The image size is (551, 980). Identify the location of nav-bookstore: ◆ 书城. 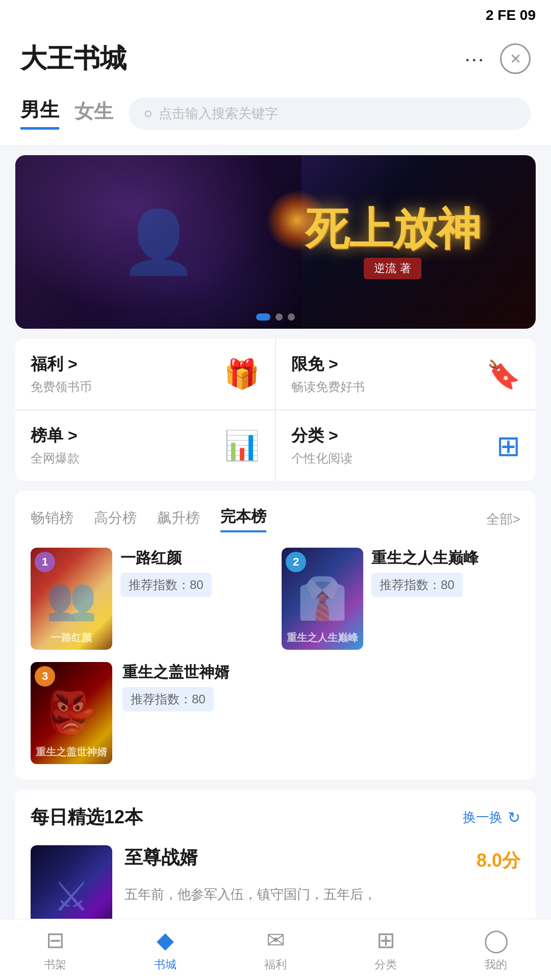
(165, 949).